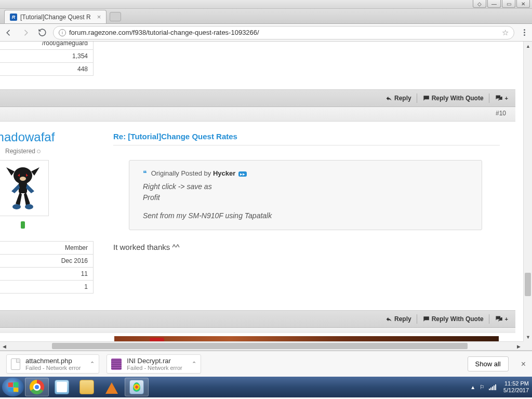 This screenshot has height=399, width=532. Describe the element at coordinates (9, 33) in the screenshot. I see `back-button` at that location.